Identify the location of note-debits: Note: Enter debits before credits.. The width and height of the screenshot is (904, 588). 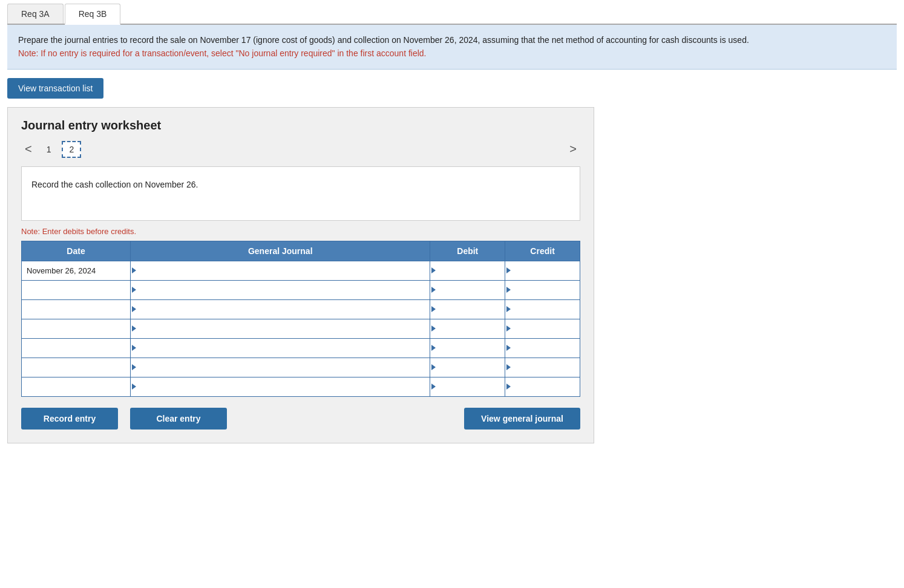
(301, 231).